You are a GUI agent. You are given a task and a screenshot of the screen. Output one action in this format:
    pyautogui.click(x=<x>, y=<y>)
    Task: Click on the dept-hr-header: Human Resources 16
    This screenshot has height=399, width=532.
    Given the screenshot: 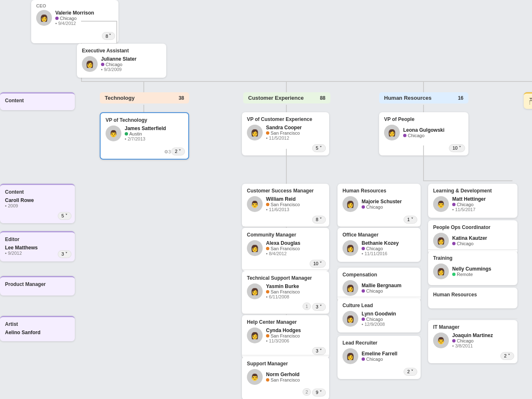 What is the action you would take?
    pyautogui.click(x=424, y=98)
    